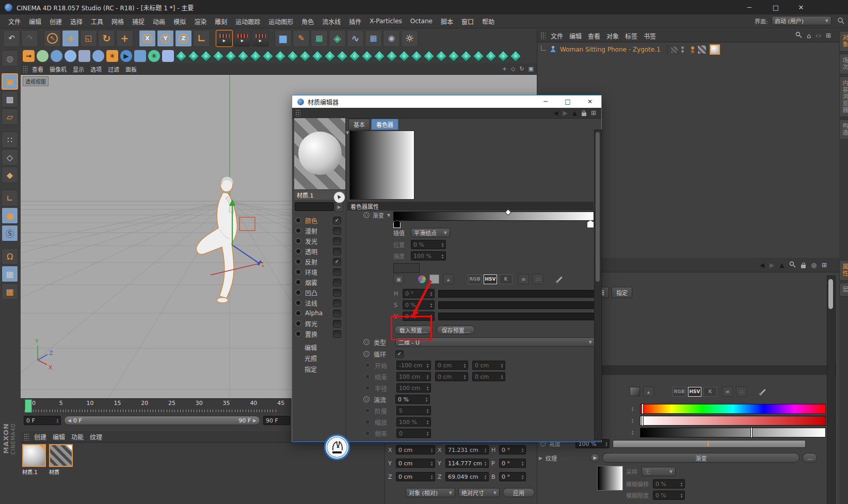  I want to click on y-axis-lock-icon: Y, so click(165, 38).